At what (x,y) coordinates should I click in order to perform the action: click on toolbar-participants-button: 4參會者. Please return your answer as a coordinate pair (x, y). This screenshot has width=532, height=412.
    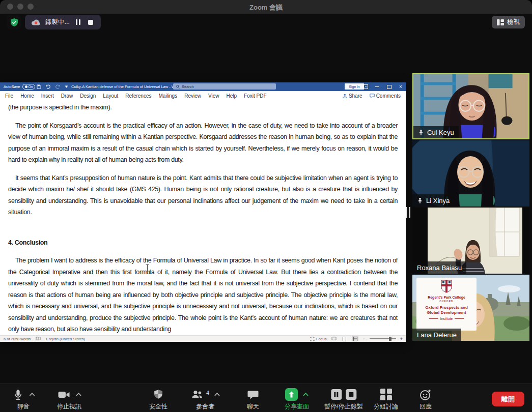
    Looking at the image, I should click on (205, 399).